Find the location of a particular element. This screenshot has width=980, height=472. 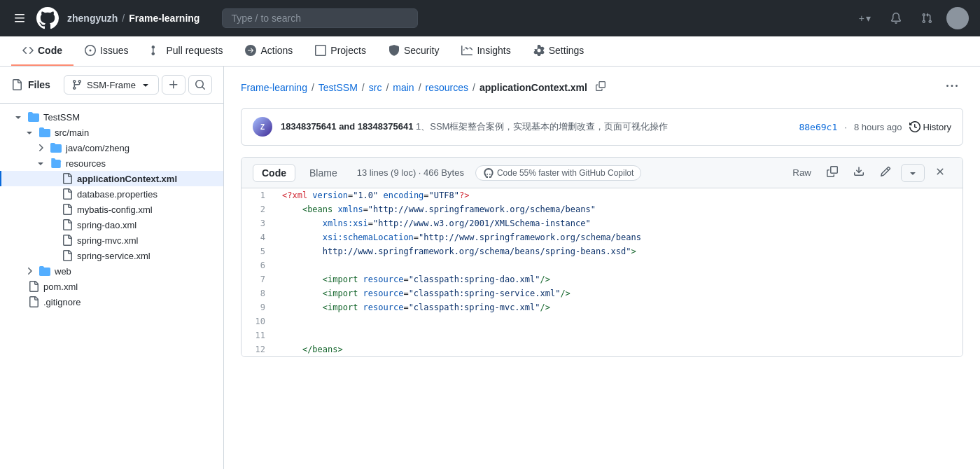

tree-item-java: java/com/zheng is located at coordinates (112, 148).